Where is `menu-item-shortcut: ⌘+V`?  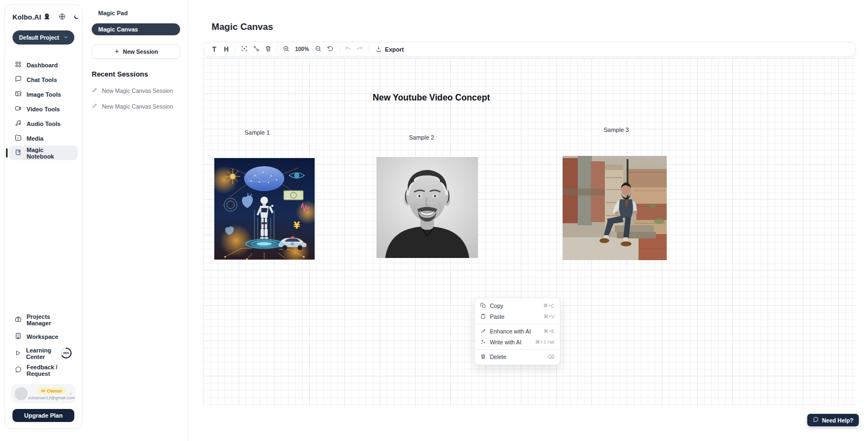
menu-item-shortcut: ⌘+V is located at coordinates (549, 317).